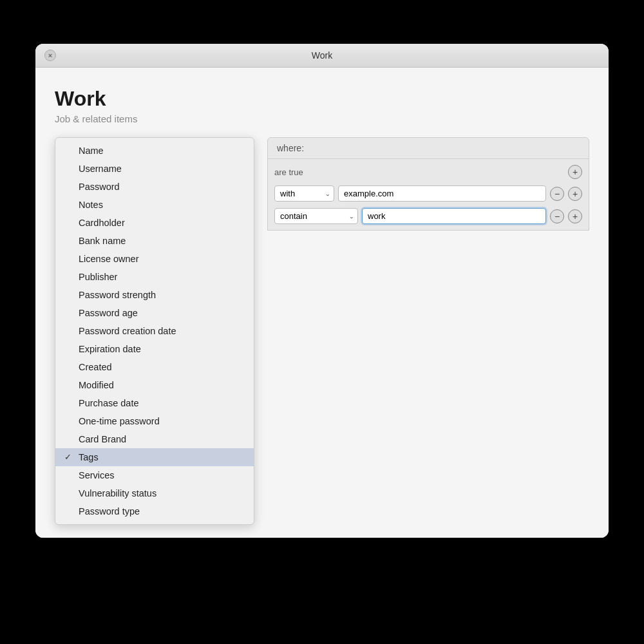 Image resolution: width=644 pixels, height=644 pixels. What do you see at coordinates (575, 172) in the screenshot?
I see `add-condition-button: +` at bounding box center [575, 172].